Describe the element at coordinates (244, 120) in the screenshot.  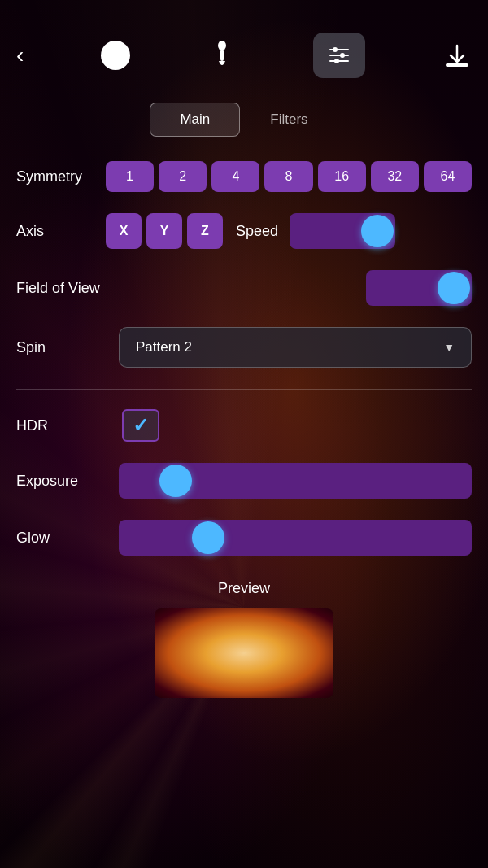
I see `tab-bar: Main Filters` at that location.